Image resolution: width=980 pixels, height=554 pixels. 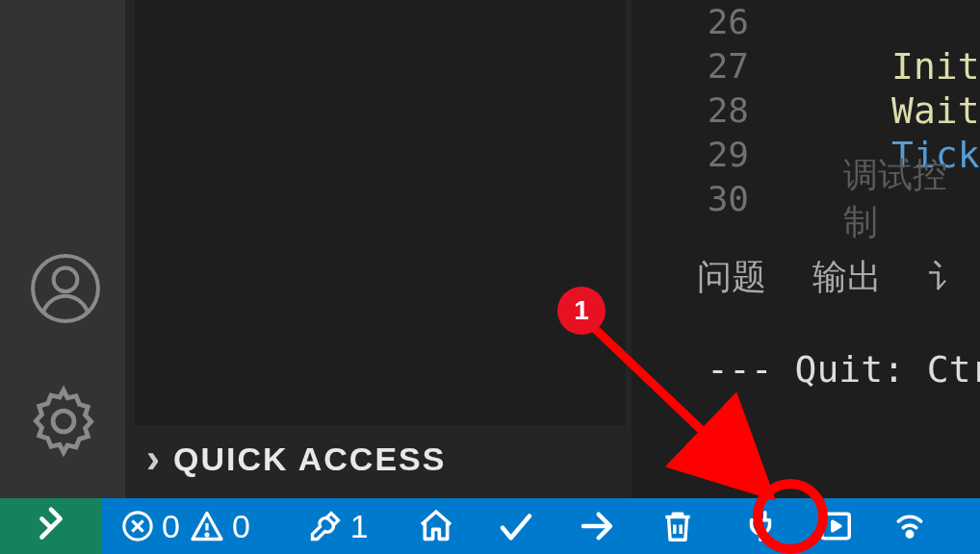 I want to click on code-line: WaitF, so click(x=936, y=111).